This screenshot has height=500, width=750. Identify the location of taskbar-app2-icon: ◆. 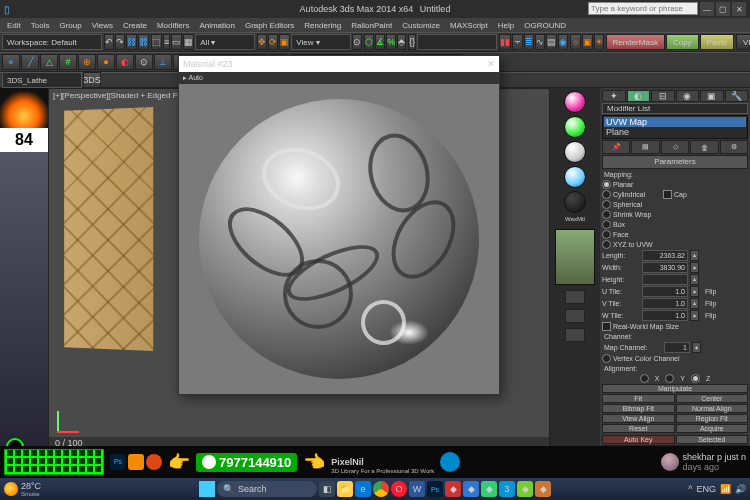
(471, 489).